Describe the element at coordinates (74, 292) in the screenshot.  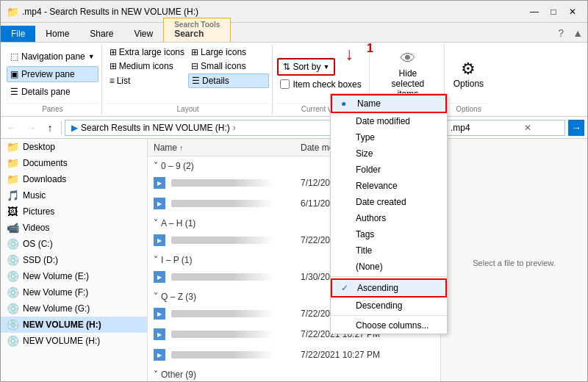
I see `sidebar-item-vol-f: 💿 New Volume (F:)` at that location.